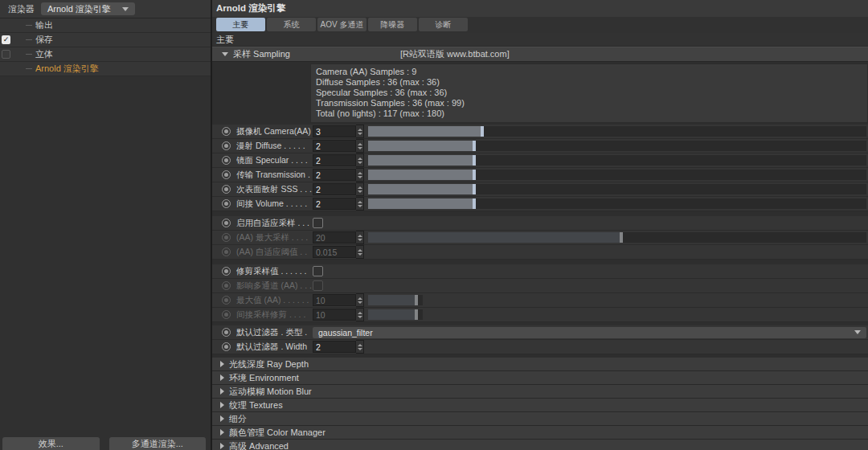  Describe the element at coordinates (334, 252) in the screenshot. I see `aa-threshold-input` at that location.